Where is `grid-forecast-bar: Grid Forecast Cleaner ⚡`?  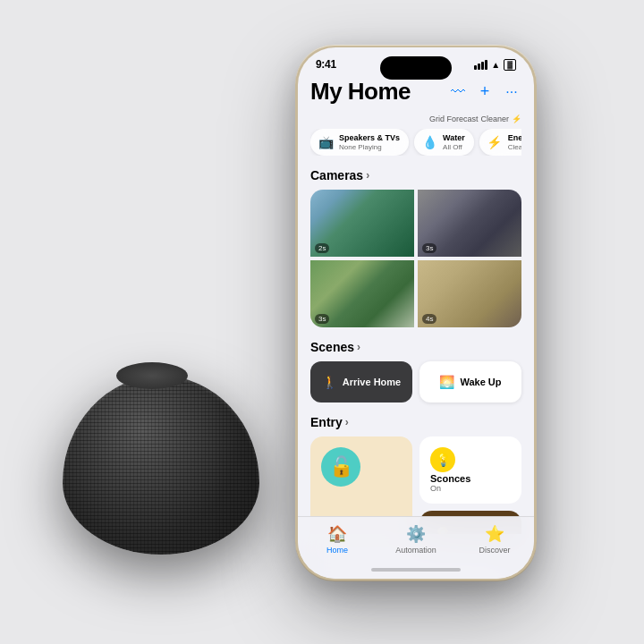
grid-forecast-bar: Grid Forecast Cleaner ⚡ is located at coordinates (416, 119).